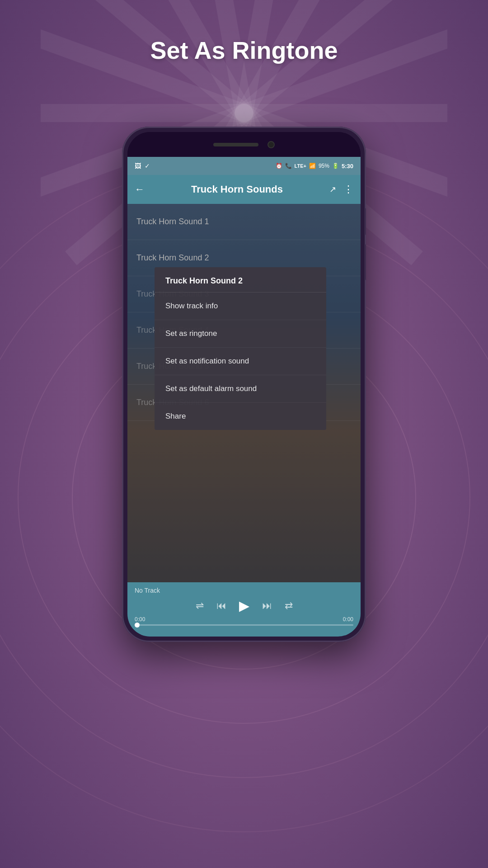  Describe the element at coordinates (240, 362) in the screenshot. I see `context-menu-set-notification: Set as notification sound` at that location.